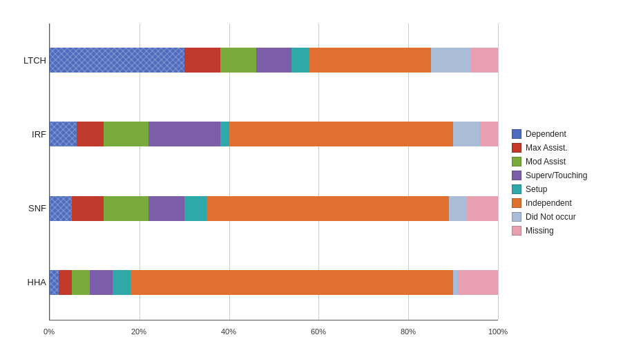 This screenshot has width=623, height=364. What do you see at coordinates (560, 189) in the screenshot?
I see `legend-item-setup: Setup` at bounding box center [560, 189].